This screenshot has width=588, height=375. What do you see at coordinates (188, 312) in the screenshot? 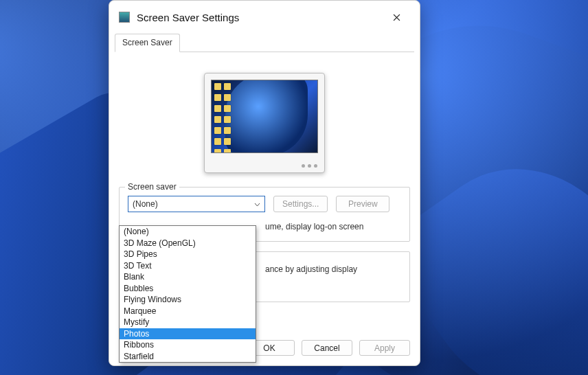
I see `dropdown-option: Marquee` at bounding box center [188, 312].